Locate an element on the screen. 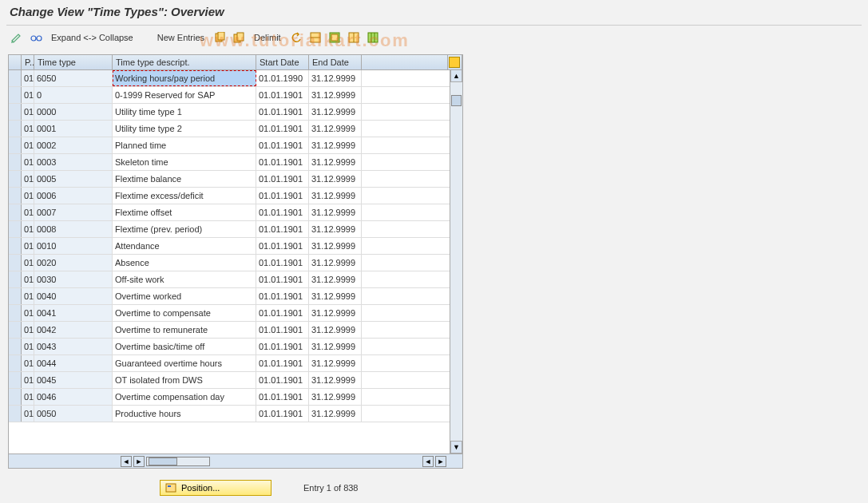  table-row: 0100-1999 Reserved for SAP01.01.190131.1… is located at coordinates (236, 96).